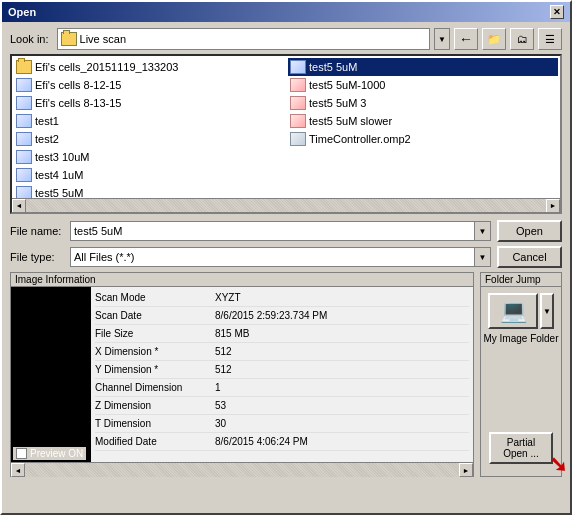  I want to click on info-row-scan-date: Scan Date 8/6/2015 2:59:23.734 PM, so click(282, 316).